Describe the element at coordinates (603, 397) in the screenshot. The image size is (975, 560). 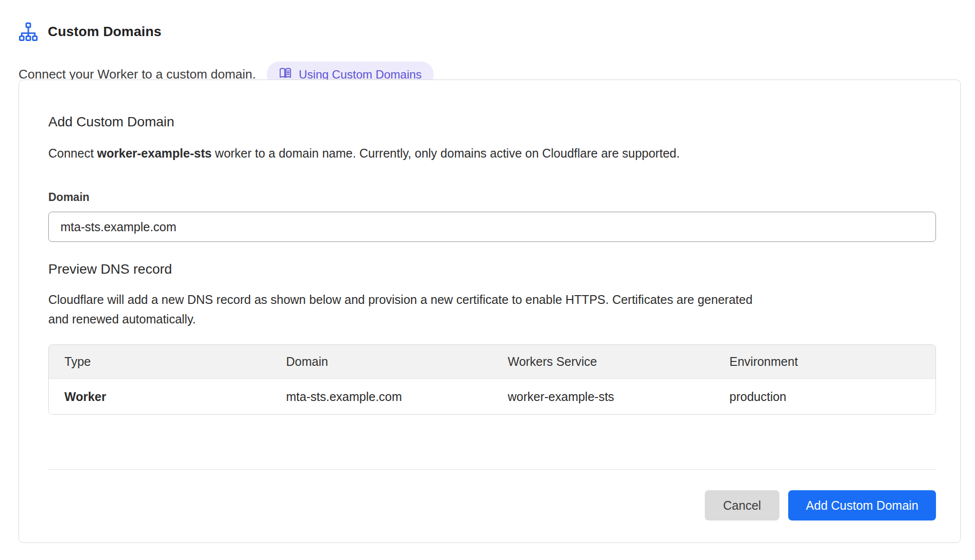
I see `cell-workers-service: worker-example-sts` at that location.